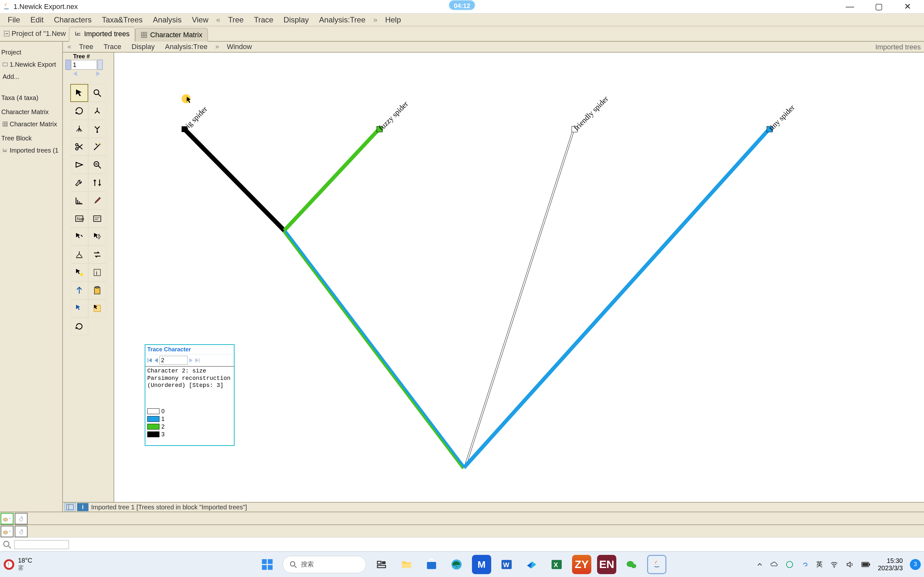  Describe the element at coordinates (191, 360) in the screenshot. I see `trace-next-button` at that location.